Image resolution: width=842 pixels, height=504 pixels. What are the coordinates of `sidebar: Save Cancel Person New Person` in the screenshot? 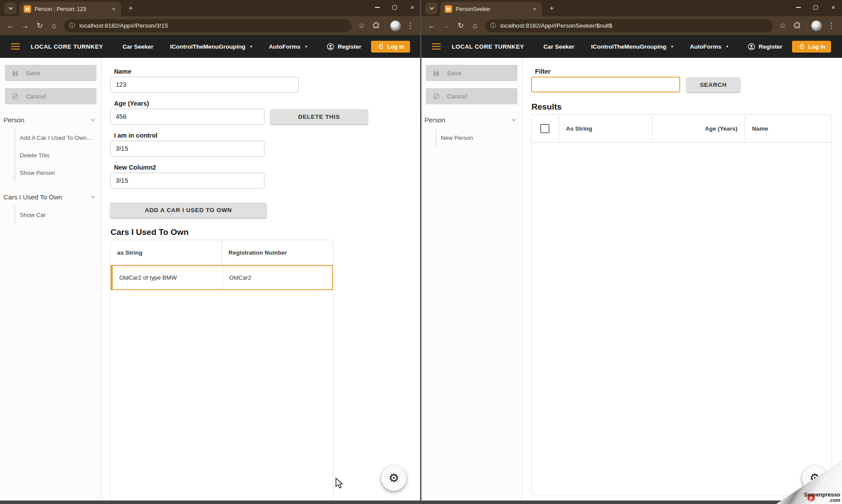 It's located at (472, 279).